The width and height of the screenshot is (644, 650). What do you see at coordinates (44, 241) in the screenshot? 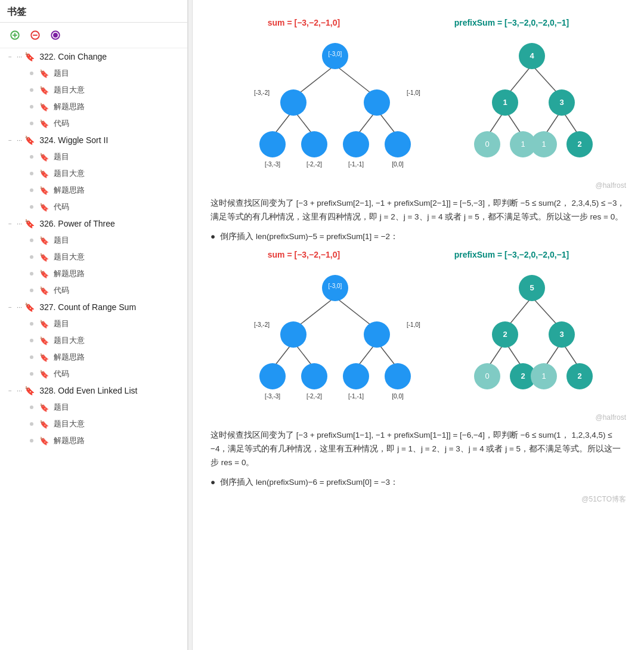
I see `sub-bookmark-326-1: 🔖` at bounding box center [44, 241].